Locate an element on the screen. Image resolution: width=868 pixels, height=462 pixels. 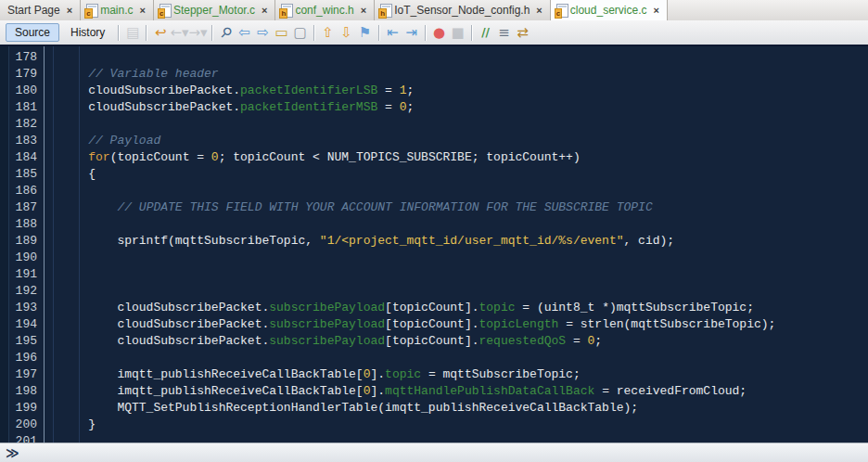
tab-conf_winc-h: hconf_winc.h× is located at coordinates (325, 10).